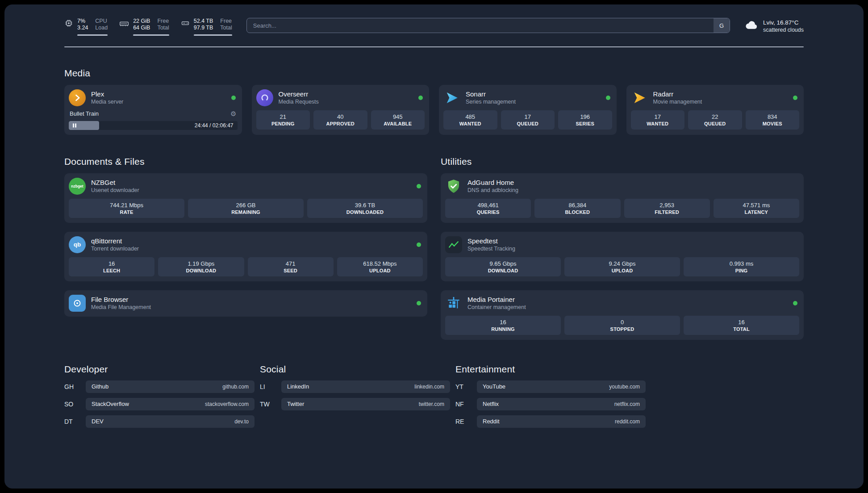  What do you see at coordinates (491, 102) in the screenshot?
I see `app-desc: Series management` at bounding box center [491, 102].